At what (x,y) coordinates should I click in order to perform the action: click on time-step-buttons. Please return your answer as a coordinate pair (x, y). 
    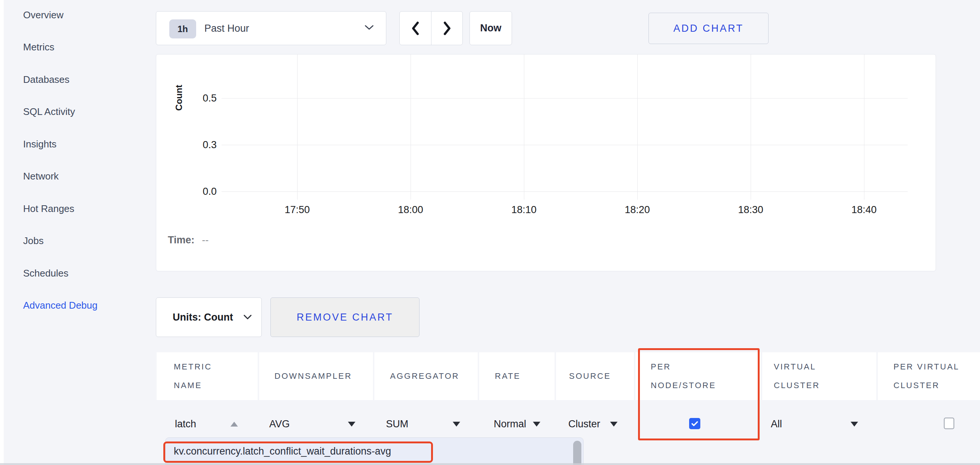
    Looking at the image, I should click on (431, 28).